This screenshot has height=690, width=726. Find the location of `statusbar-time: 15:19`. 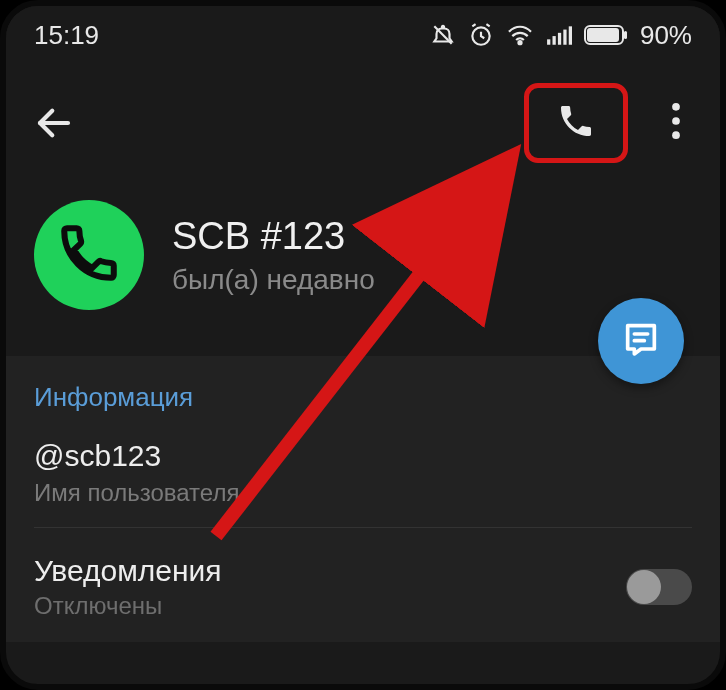

statusbar-time: 15:19 is located at coordinates (66, 36).